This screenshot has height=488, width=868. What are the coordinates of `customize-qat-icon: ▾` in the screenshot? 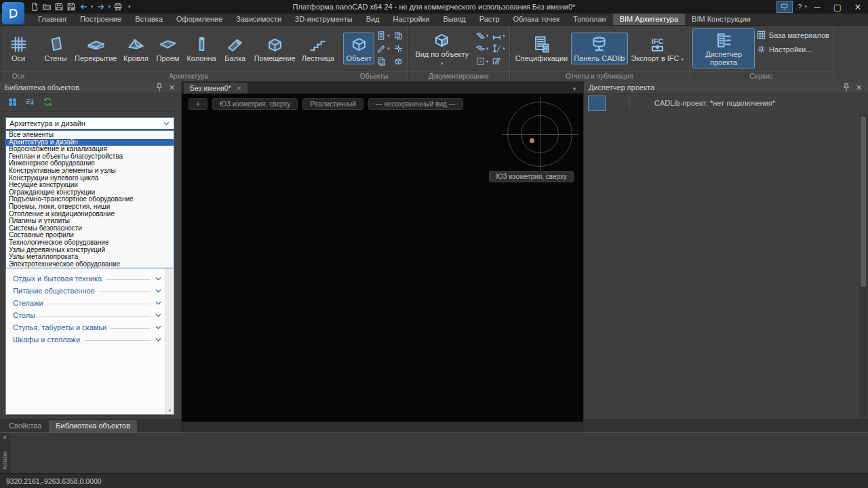 It's located at (130, 7).